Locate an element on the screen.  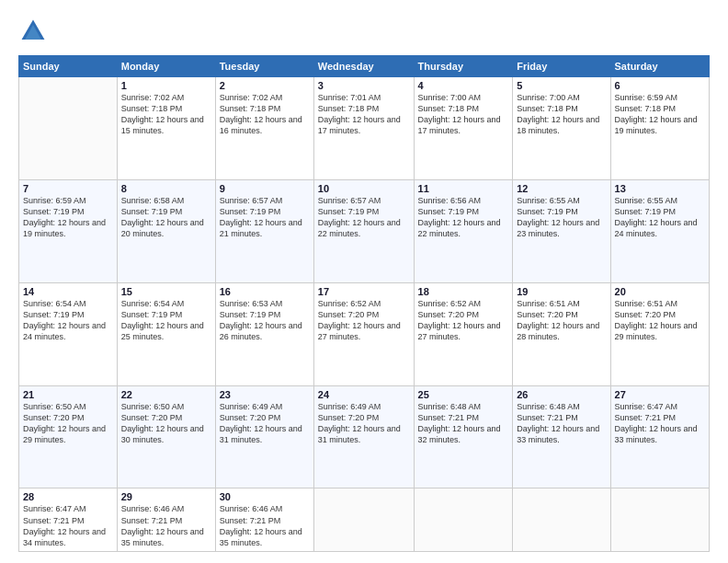
calendar-cell: 2Sunrise: 7:02 AMSunset: 7:18 PMDaylight… is located at coordinates (265, 129).